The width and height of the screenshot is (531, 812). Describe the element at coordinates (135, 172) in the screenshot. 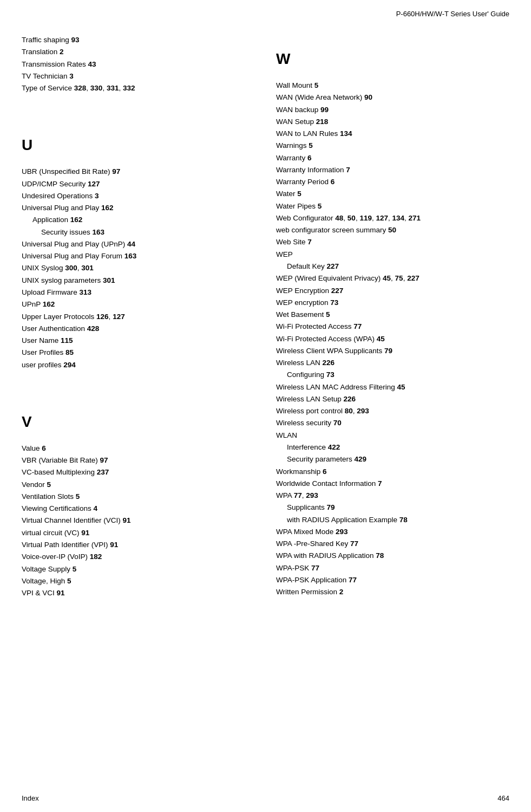

I see `list-item: UBR (Unspecified Bit Rate) 97` at that location.